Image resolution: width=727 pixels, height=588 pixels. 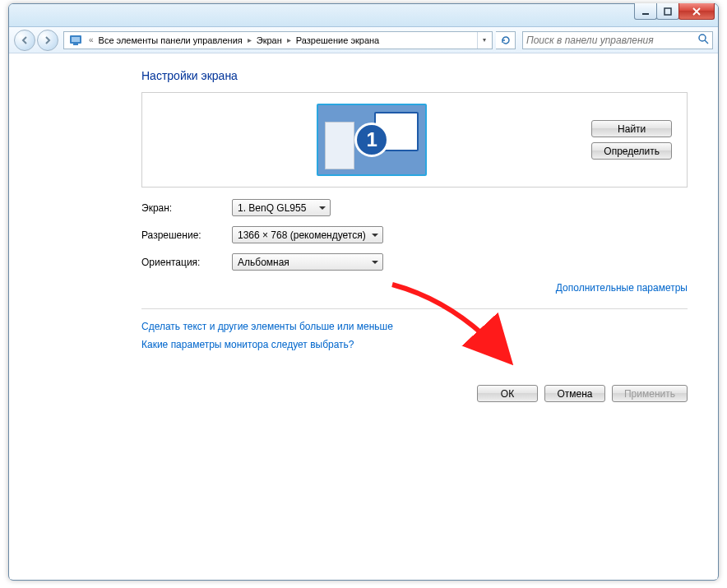 What do you see at coordinates (278, 40) in the screenshot?
I see `address-bar: « Все элементы панели управления ▸ Экран…` at bounding box center [278, 40].